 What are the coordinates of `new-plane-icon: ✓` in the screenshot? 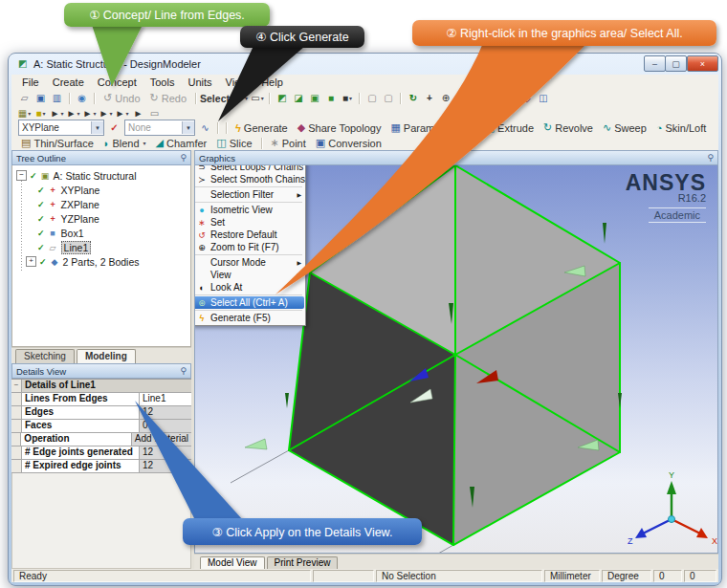 It's located at (115, 128).